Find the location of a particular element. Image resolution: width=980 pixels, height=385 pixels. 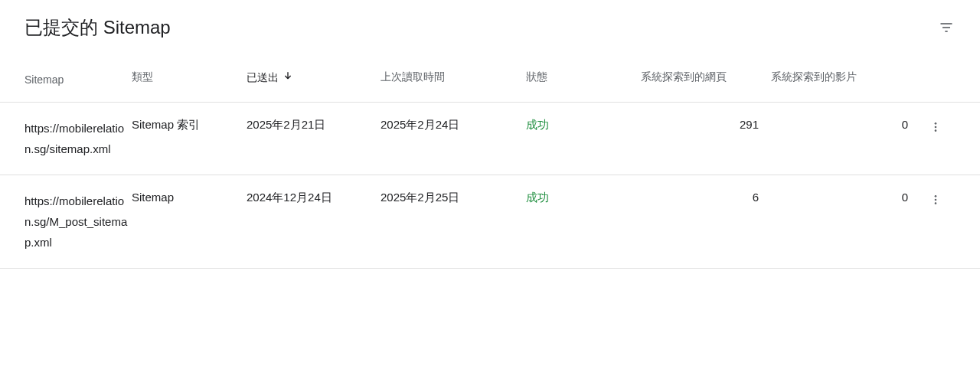

cell-submitted: 2025年2月21日 is located at coordinates (314, 126).